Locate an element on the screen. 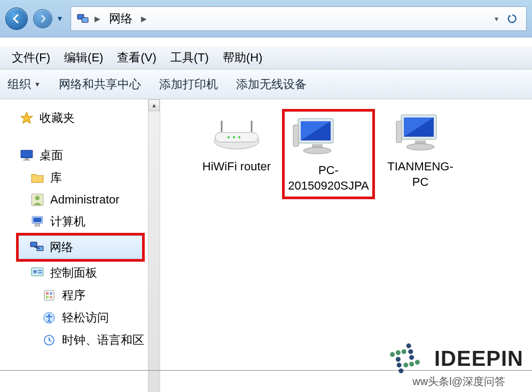 Image resolution: width=532 pixels, height=392 pixels. watermark-brand: IDEEPIN is located at coordinates (479, 359).